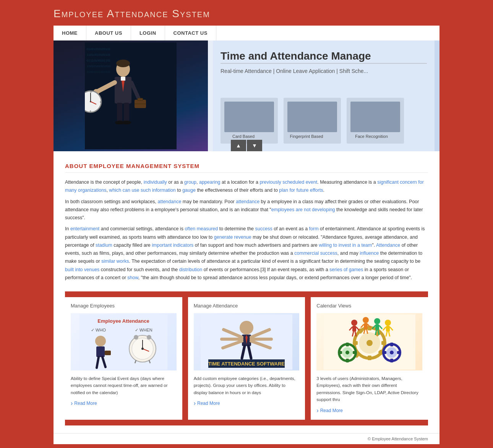 The height and width of the screenshot is (448, 493). I want to click on feature-card-calendar: Calendar Views, so click(369, 358).